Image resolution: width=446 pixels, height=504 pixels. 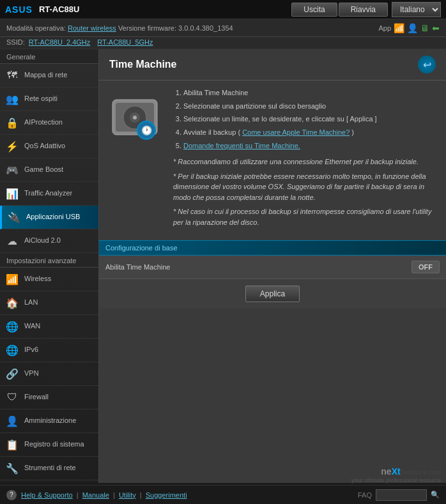 I want to click on config-header: Configurazione di base, so click(x=272, y=248).